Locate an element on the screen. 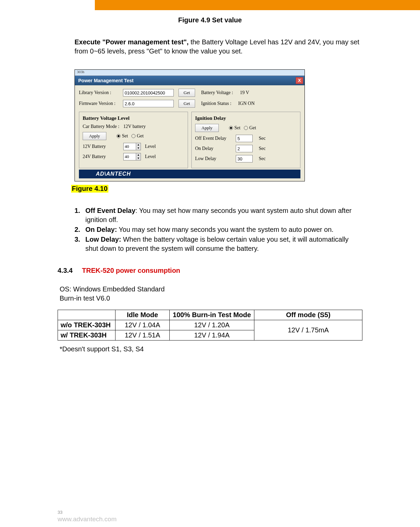  ign-get-radio: Get is located at coordinates (250, 128).